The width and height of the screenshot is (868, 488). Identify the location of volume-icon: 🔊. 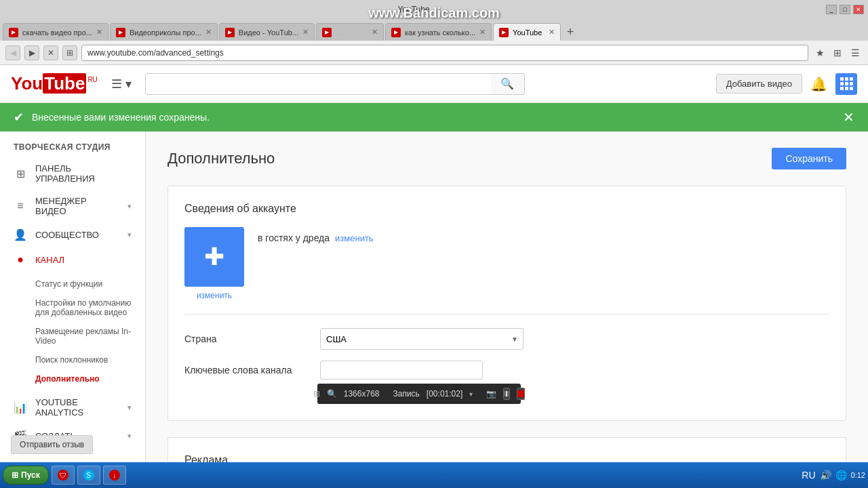
(826, 475).